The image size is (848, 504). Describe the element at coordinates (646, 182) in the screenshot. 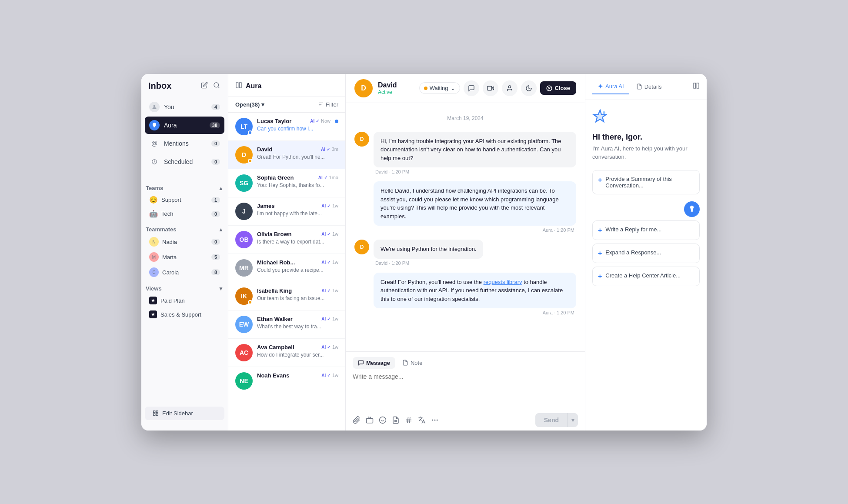

I see `ai-suggestion-summary: + Provide a Summary of this Conversation…` at that location.